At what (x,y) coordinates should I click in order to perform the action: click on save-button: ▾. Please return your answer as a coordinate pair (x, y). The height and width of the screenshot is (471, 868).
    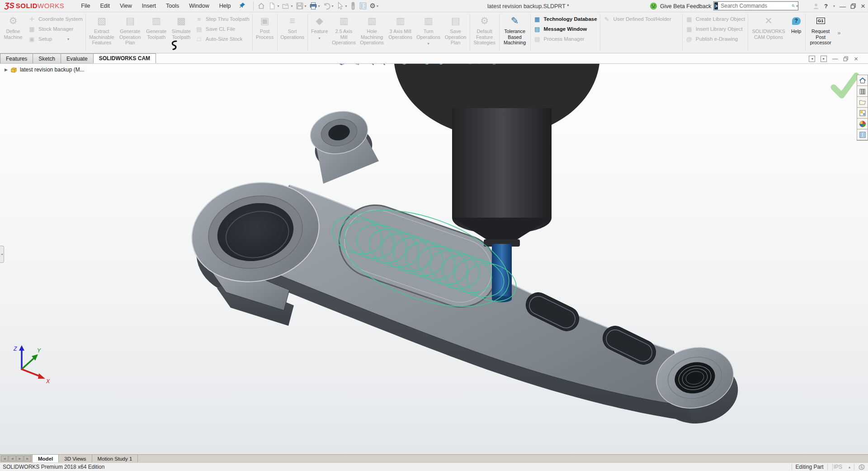
    Looking at the image, I should click on (301, 6).